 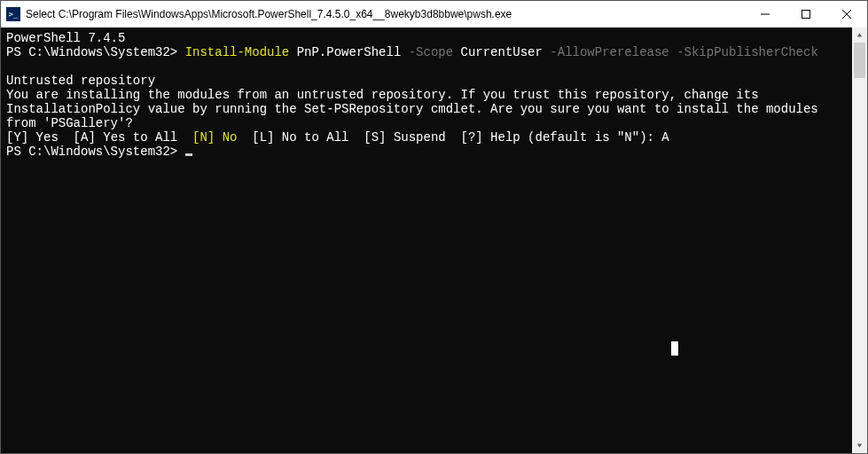 What do you see at coordinates (606, 52) in the screenshot?
I see `allow-prerelease-param: -AllowPrerelease` at bounding box center [606, 52].